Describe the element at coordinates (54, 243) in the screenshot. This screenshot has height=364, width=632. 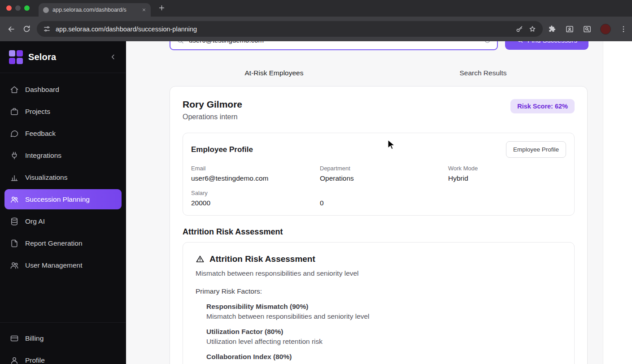
I see `sidebar-item-label: Report Generation` at that location.